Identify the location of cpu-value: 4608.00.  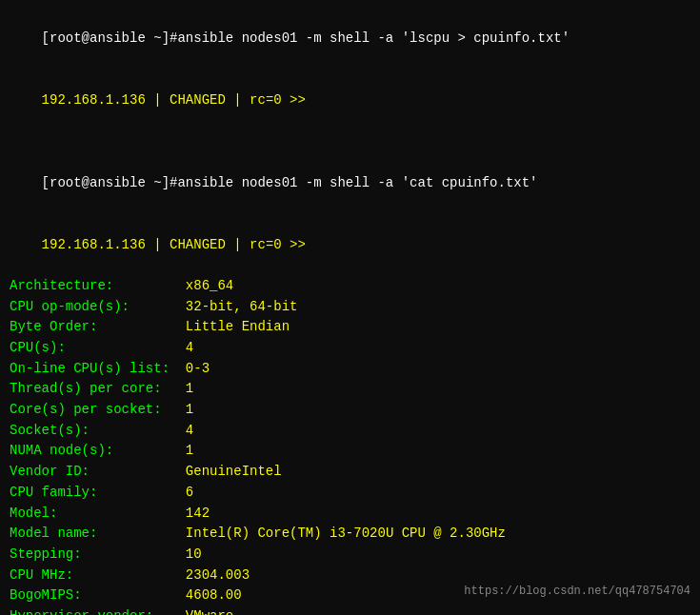
(213, 595).